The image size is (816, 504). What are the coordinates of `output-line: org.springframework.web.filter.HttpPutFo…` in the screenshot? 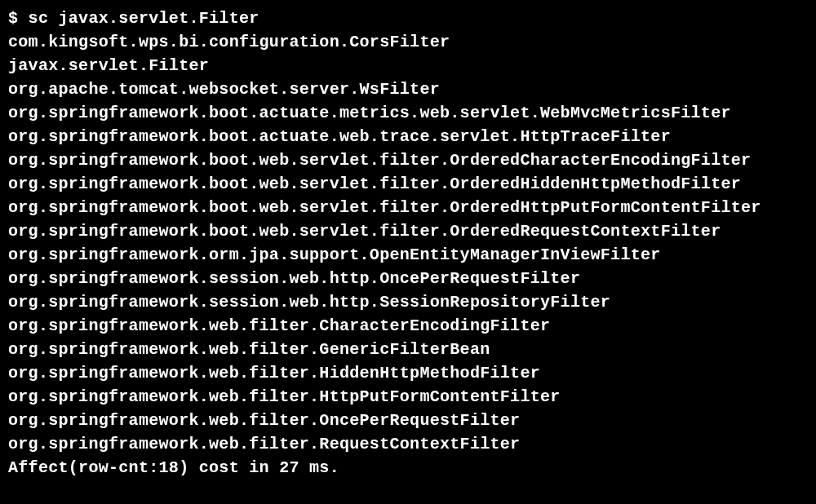 It's located at (408, 396).